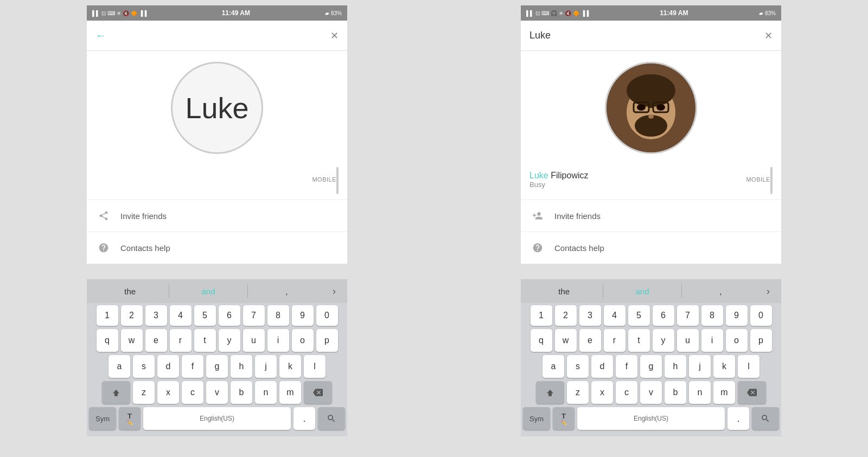 The width and height of the screenshot is (868, 457). What do you see at coordinates (615, 340) in the screenshot?
I see `key-r-right: r` at bounding box center [615, 340].